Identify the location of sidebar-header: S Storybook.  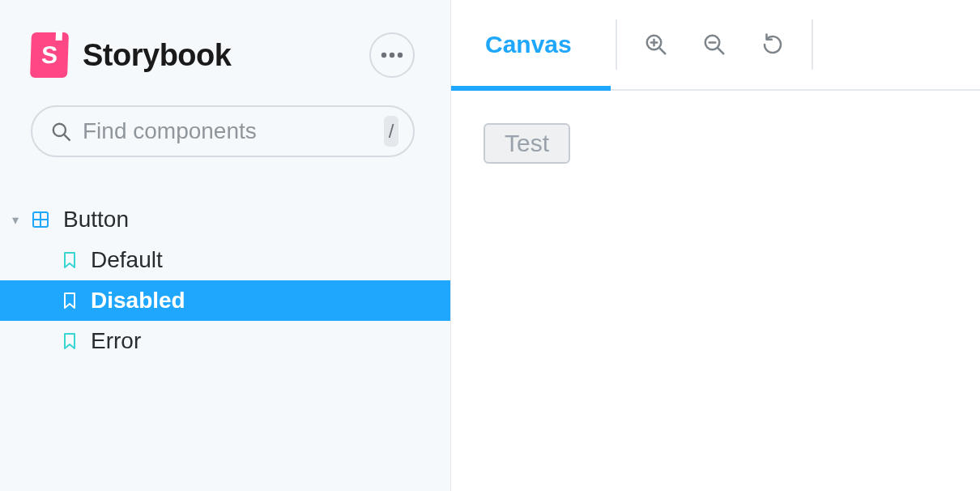
(225, 39).